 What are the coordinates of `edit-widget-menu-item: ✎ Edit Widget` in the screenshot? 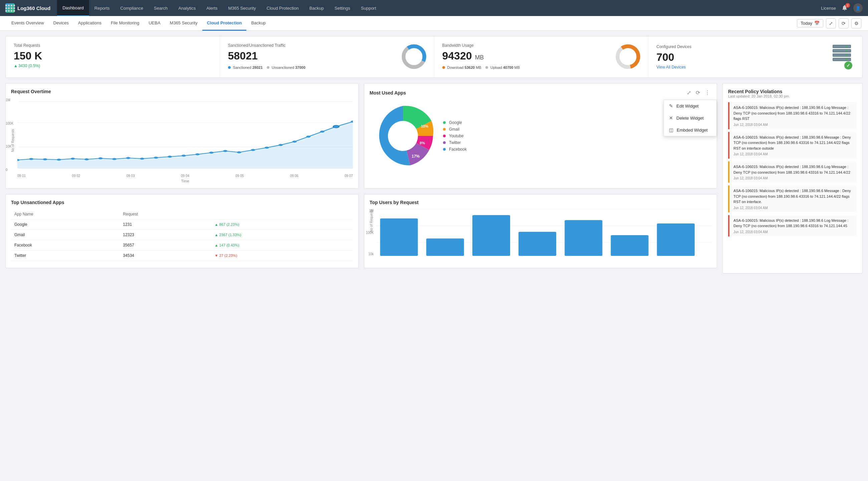 It's located at (690, 106).